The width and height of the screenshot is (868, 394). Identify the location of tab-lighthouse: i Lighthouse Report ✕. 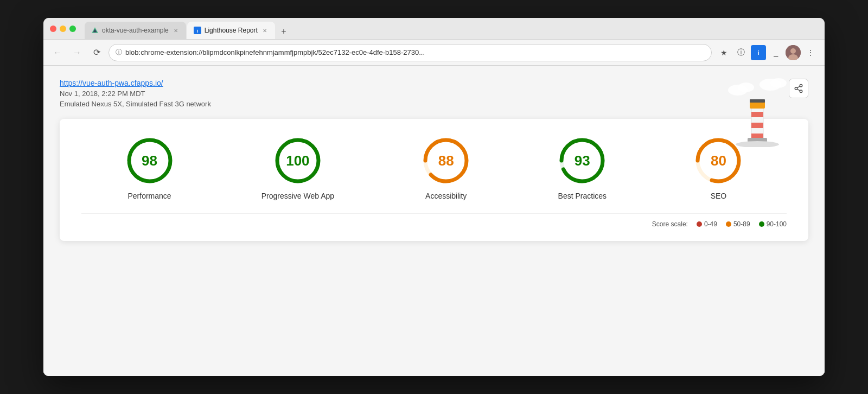
(231, 30).